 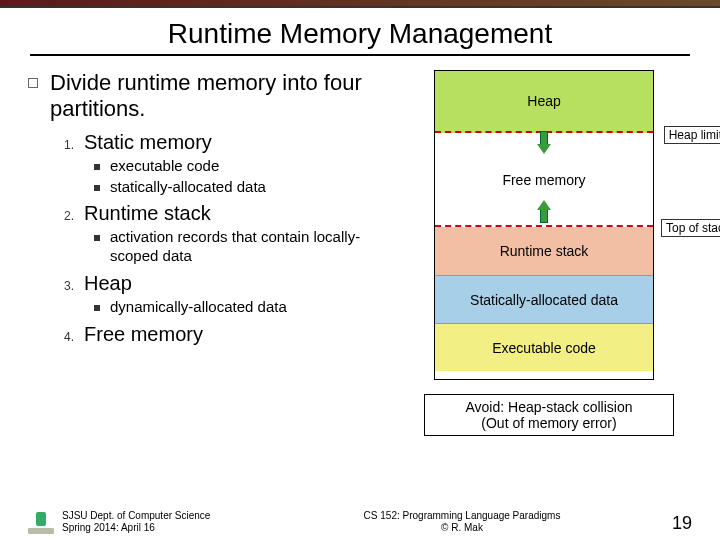 What do you see at coordinates (229, 164) in the screenshot?
I see `list-item-1: 1. Static memory executable code statica…` at bounding box center [229, 164].